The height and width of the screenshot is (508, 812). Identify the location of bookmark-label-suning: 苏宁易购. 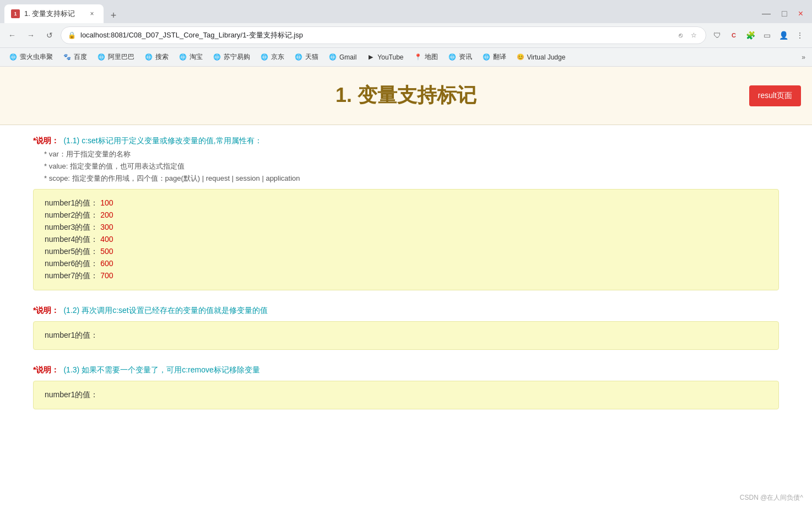
(237, 57).